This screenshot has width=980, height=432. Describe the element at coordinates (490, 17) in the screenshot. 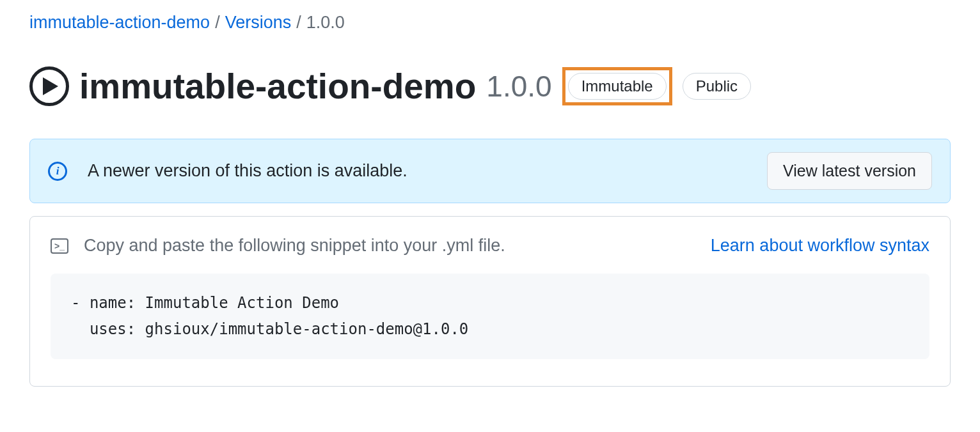

I see `breadcrumb: immutable-action-demo / Versions / 1.0.0` at that location.